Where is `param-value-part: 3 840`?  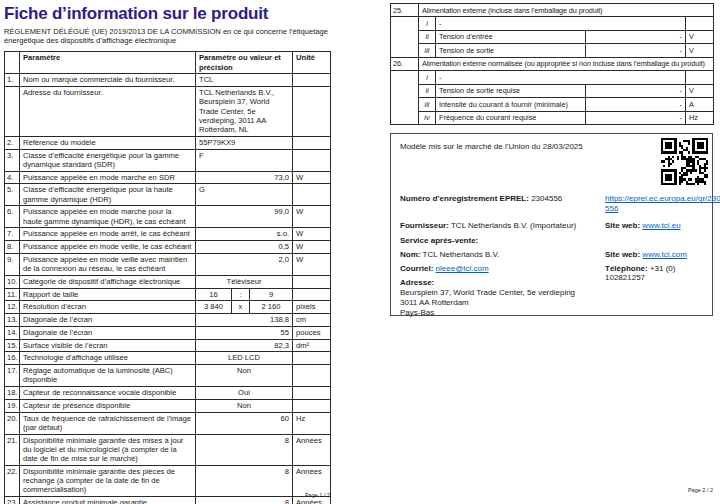 param-value-part: 3 840 is located at coordinates (214, 308).